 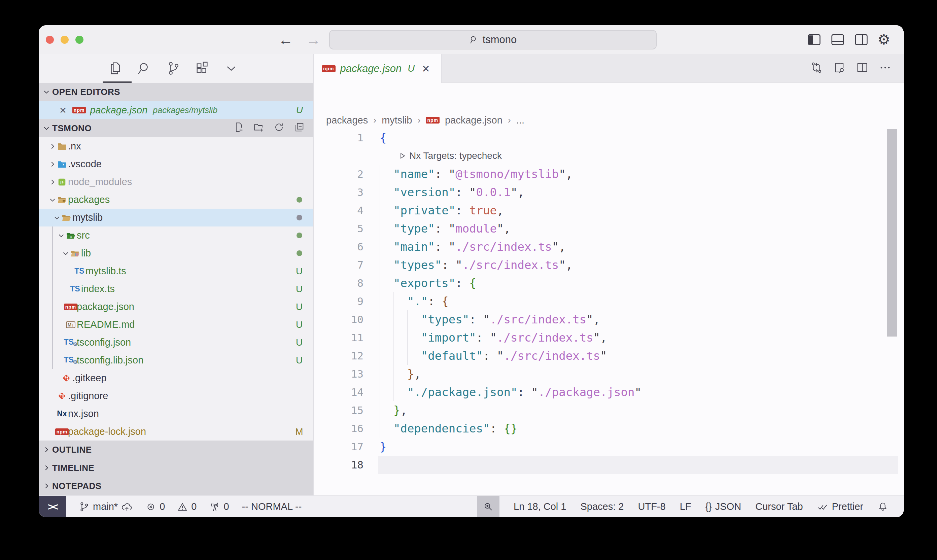 What do you see at coordinates (779, 506) in the screenshot?
I see `cursor-tab-item: Cursor Tab` at bounding box center [779, 506].